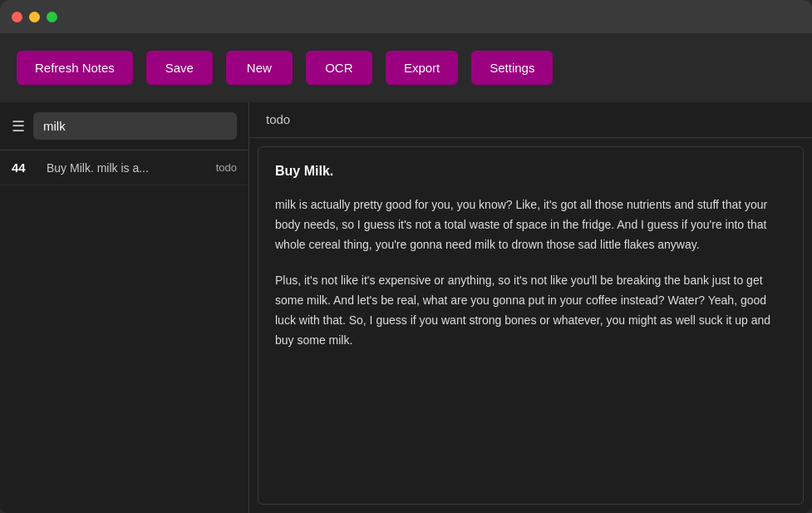 The height and width of the screenshot is (513, 812). Describe the element at coordinates (530, 171) in the screenshot. I see `editor-title: Buy Milk.` at that location.